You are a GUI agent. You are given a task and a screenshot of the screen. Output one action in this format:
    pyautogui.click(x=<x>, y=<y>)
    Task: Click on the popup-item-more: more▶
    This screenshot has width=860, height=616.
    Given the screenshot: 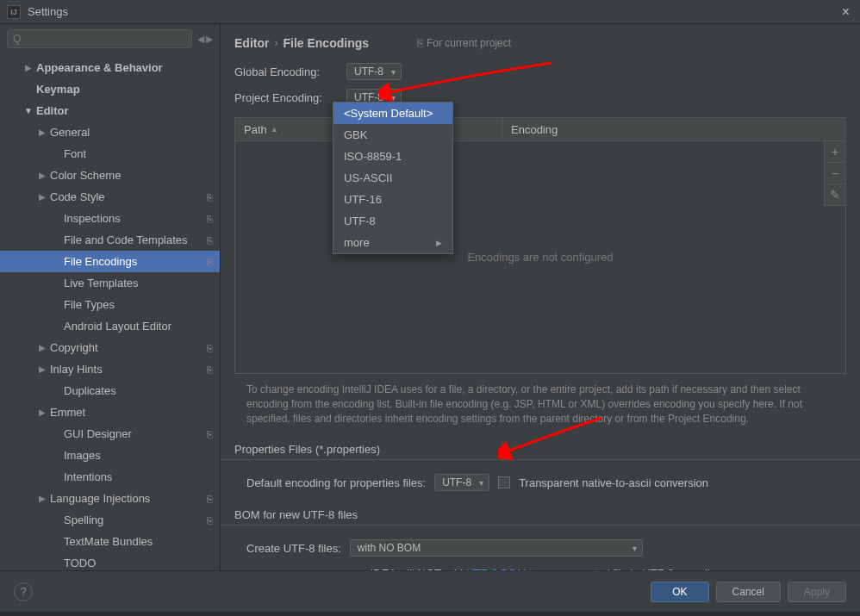 What is the action you would take?
    pyautogui.click(x=393, y=243)
    